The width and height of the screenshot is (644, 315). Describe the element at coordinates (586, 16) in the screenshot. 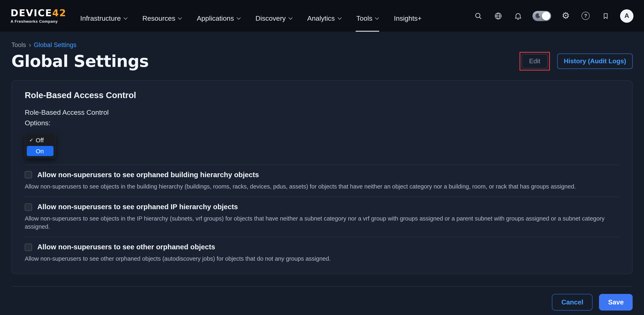

I see `help-icon: ?` at that location.